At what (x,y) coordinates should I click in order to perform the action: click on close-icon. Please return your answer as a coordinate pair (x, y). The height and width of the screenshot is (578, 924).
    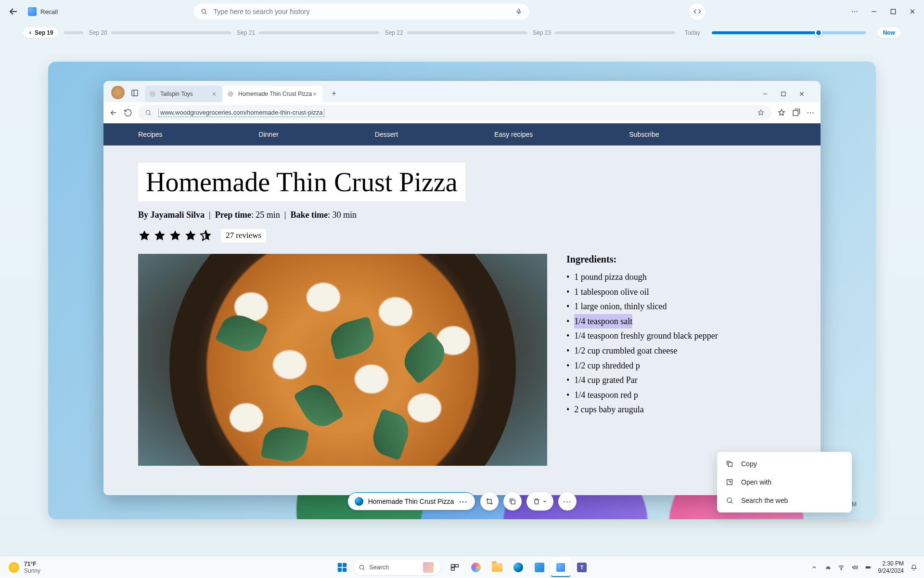
    Looking at the image, I should click on (912, 12).